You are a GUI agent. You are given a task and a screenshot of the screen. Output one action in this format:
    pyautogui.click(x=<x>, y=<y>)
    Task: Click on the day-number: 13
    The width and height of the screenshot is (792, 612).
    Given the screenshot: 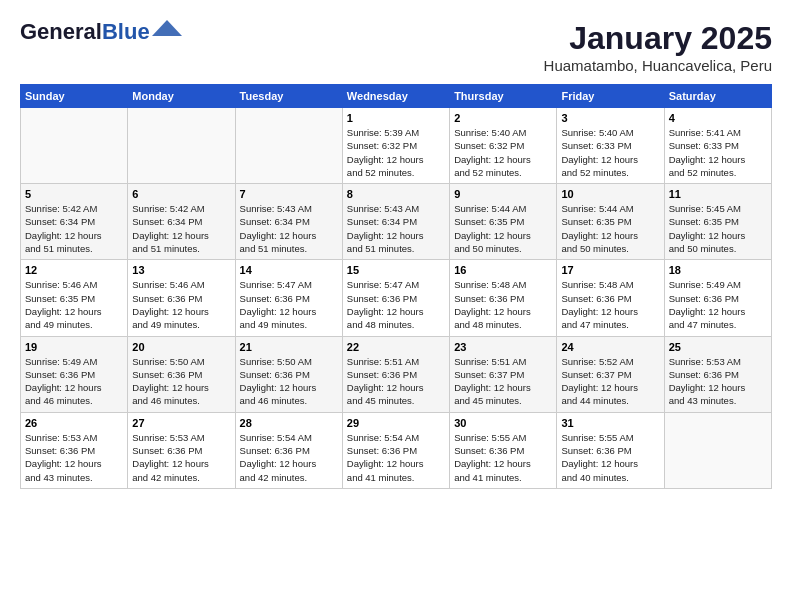 What is the action you would take?
    pyautogui.click(x=181, y=270)
    